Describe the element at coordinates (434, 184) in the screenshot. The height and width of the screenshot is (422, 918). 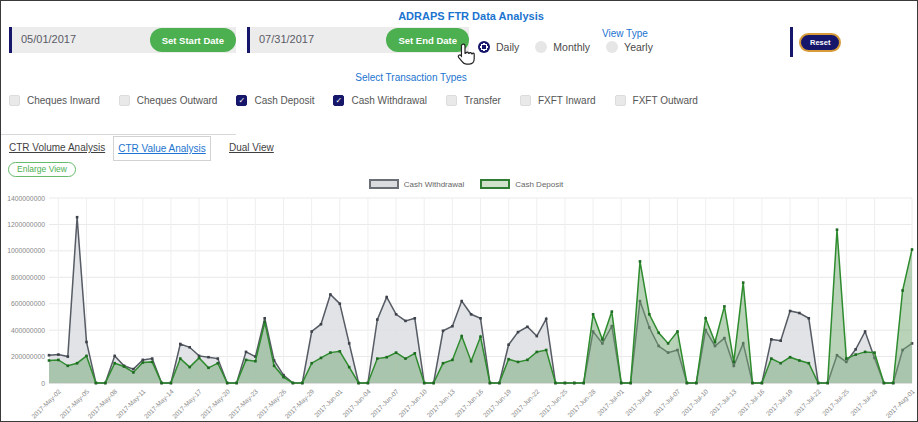
I see `legend-cash-withdrawal-label: Cash Withdrawal` at that location.